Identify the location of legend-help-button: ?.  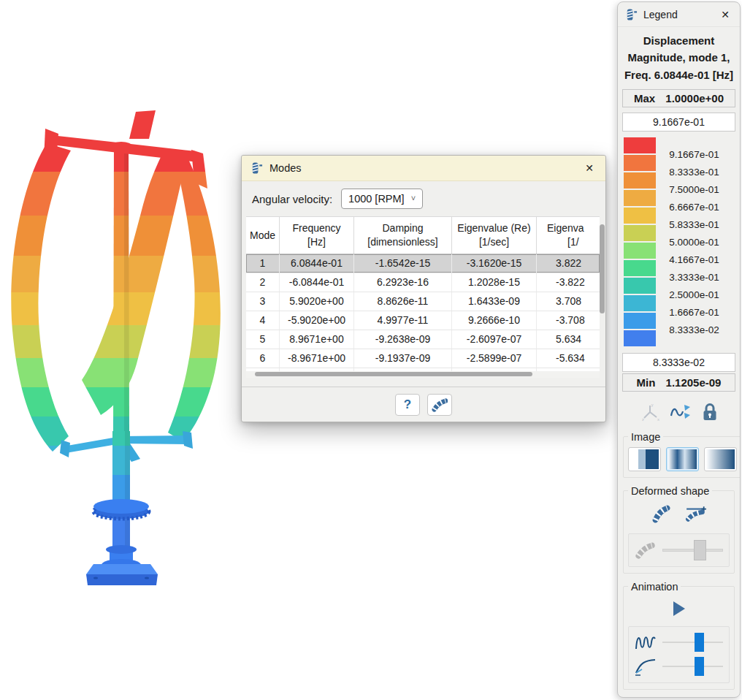
(665, 697).